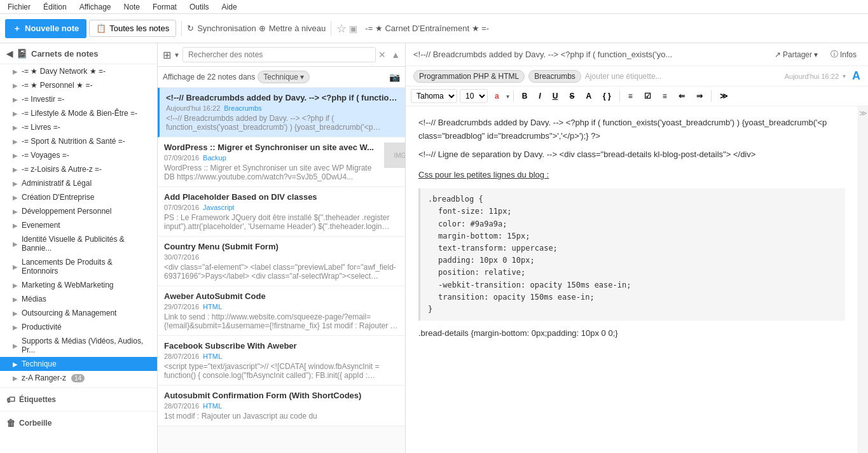  Describe the element at coordinates (79, 299) in the screenshot. I see `sidebar-item-medias: ▶ Médias` at that location.